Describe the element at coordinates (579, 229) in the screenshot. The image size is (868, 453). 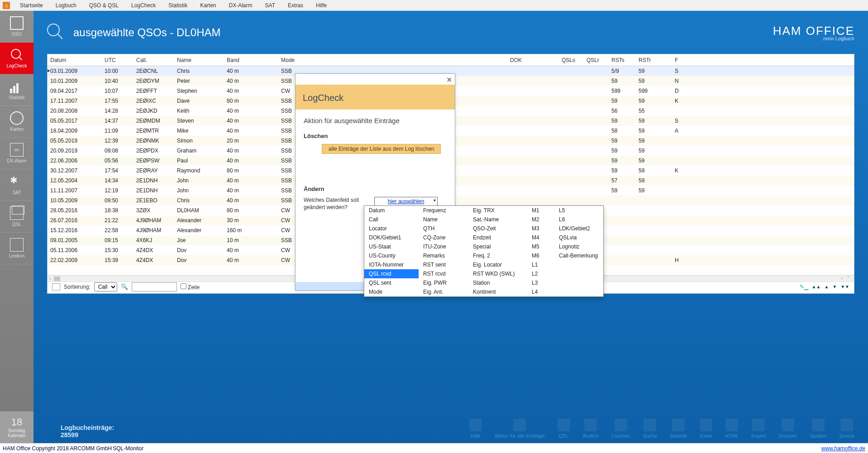
I see `dropdown-option: LDK/Gebiet2` at that location.